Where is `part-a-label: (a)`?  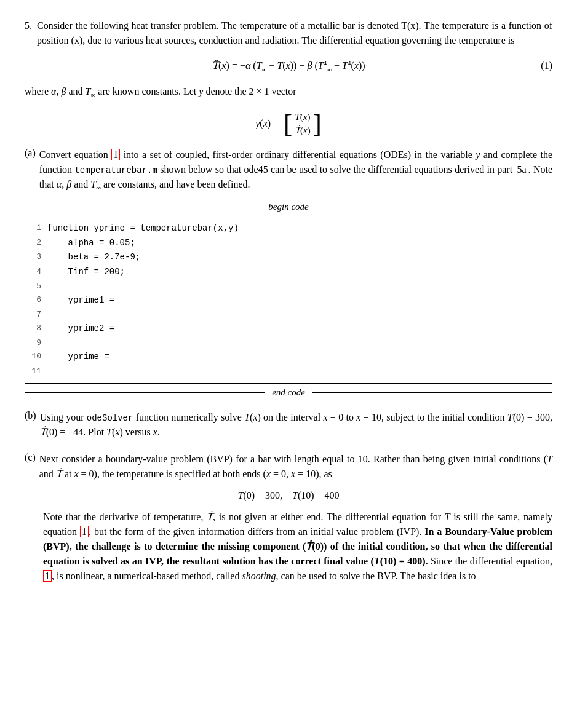 part-a-label: (a) is located at coordinates (30, 170).